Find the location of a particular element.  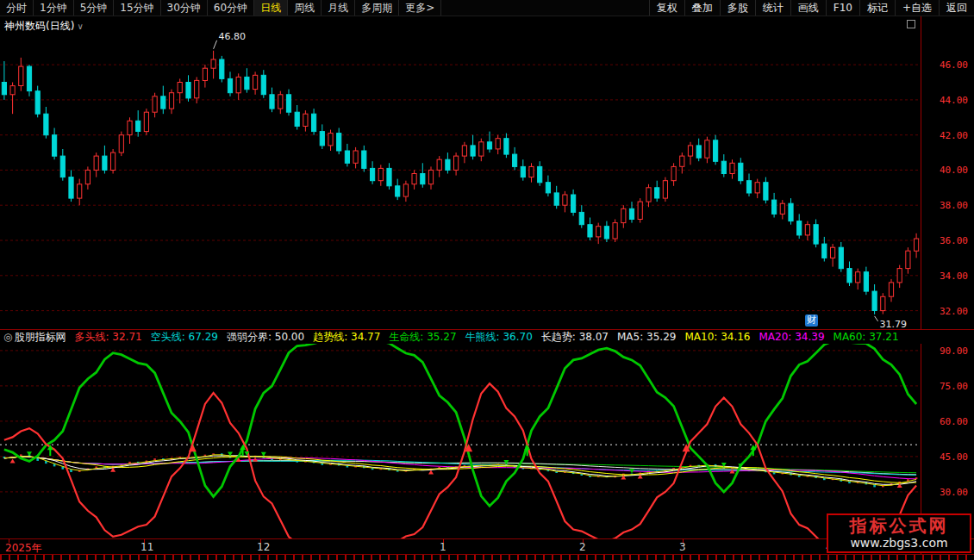

menu-item: 叠加 is located at coordinates (702, 8).